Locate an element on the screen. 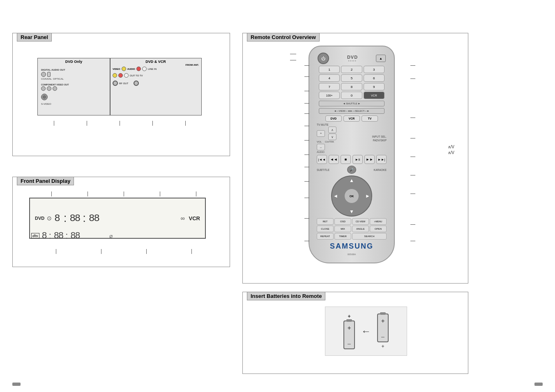  stop-btn: ■ is located at coordinates (346, 159).